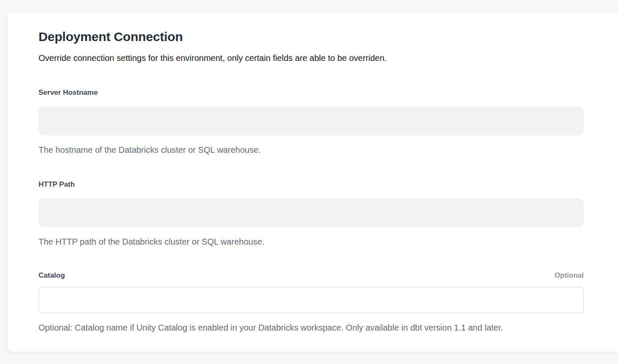 The height and width of the screenshot is (364, 618). What do you see at coordinates (311, 242) in the screenshot?
I see `http-path-help-text: The HTTP path of the Databricks cluster …` at bounding box center [311, 242].